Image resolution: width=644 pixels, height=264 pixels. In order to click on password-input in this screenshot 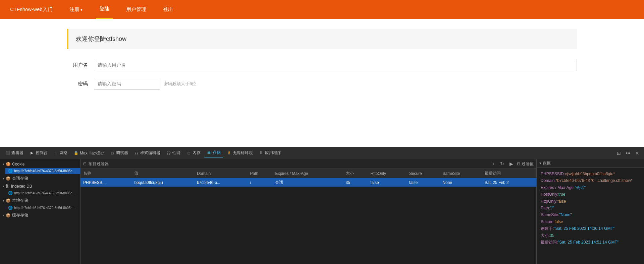, I will do `click(127, 84)`.